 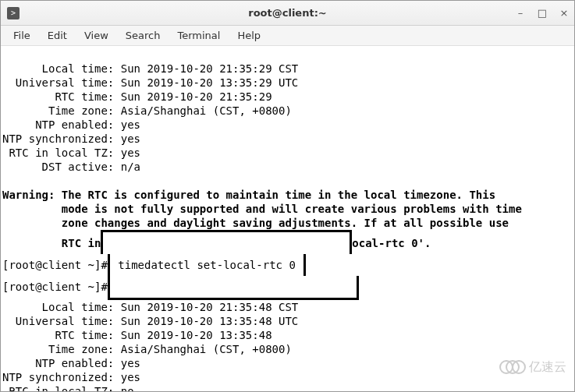 What do you see at coordinates (150, 83) in the screenshot?
I see `output-line: Universal time: Sun 2019-10-20 13:35:29 …` at bounding box center [150, 83].